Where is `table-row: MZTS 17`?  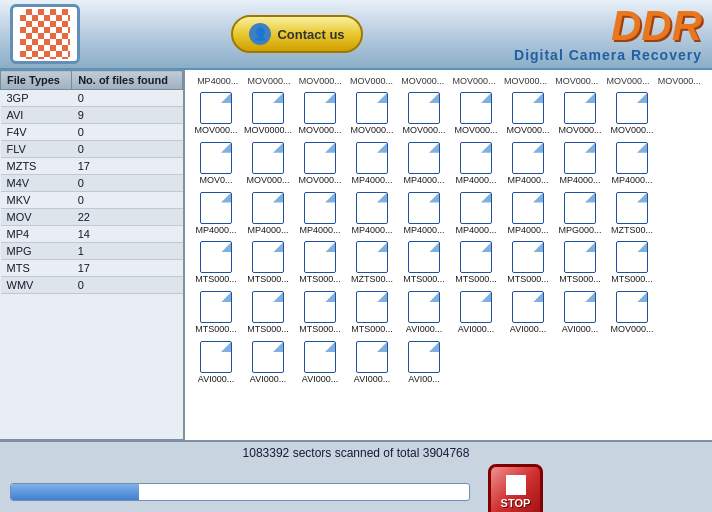 table-row: MZTS 17 is located at coordinates (92, 166).